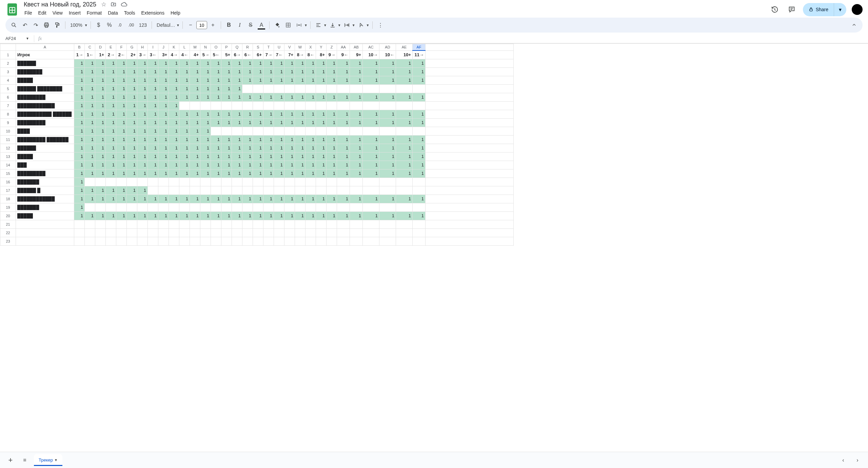  I want to click on cell: ███████, so click(45, 207).